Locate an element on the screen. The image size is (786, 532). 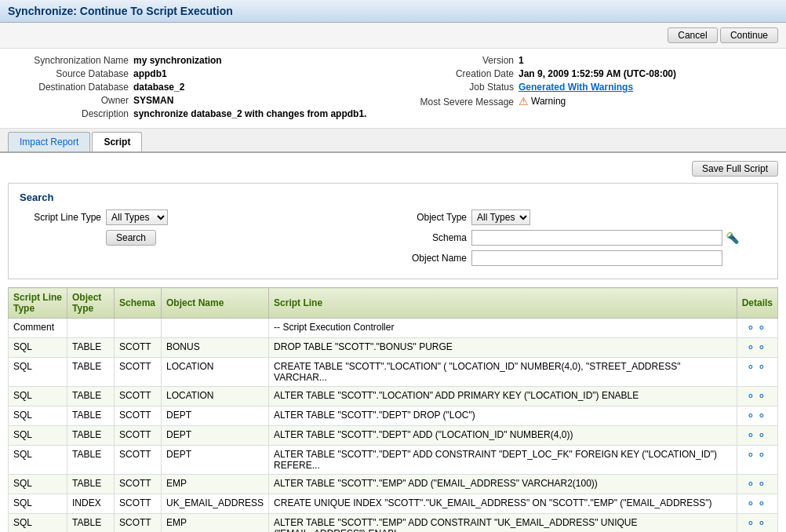
save-script-row: Save Full Script is located at coordinates (393, 169).